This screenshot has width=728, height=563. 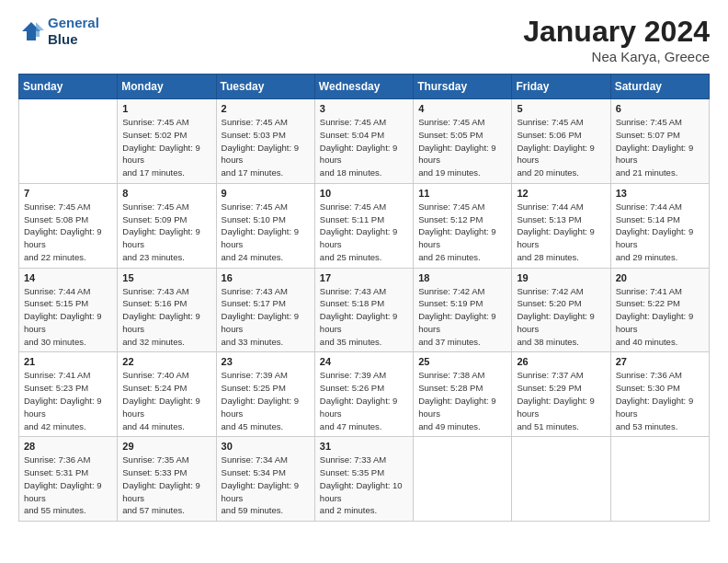 What do you see at coordinates (463, 395) in the screenshot?
I see `calendar-cell: 25Sunrise: 7:38 AMSunset: 5:28 PMDayligh…` at bounding box center [463, 395].